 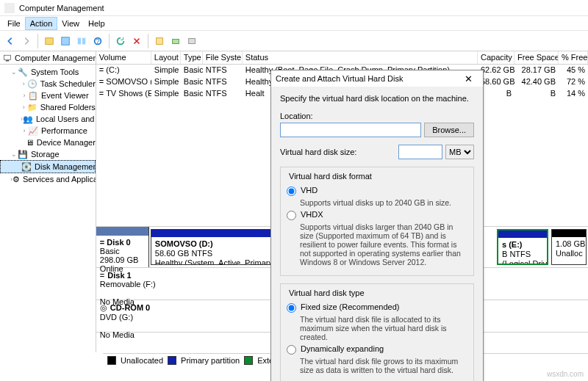 I want to click on menu-bar: File Action View Help, so click(x=294, y=23).